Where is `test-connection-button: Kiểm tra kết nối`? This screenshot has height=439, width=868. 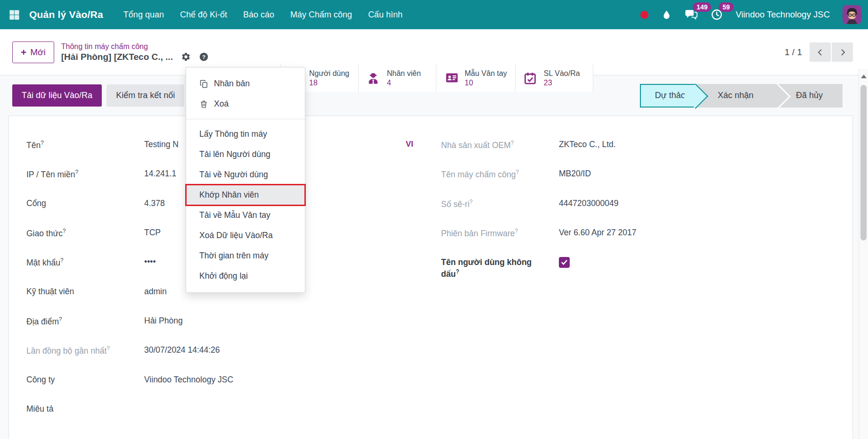
test-connection-button: Kiểm tra kết nối is located at coordinates (145, 95).